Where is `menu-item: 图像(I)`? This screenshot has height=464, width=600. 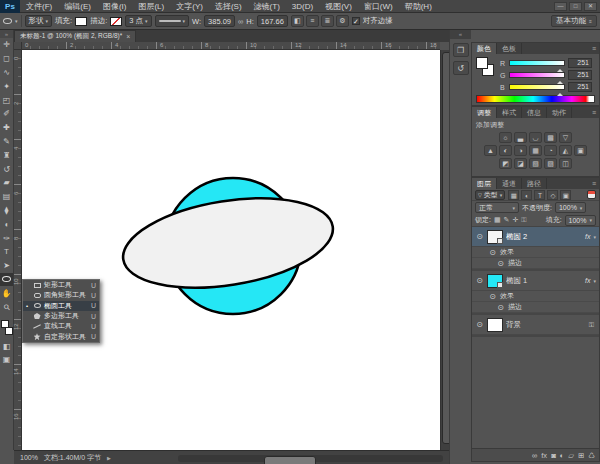 menu-item: 图像(I) is located at coordinates (115, 6).